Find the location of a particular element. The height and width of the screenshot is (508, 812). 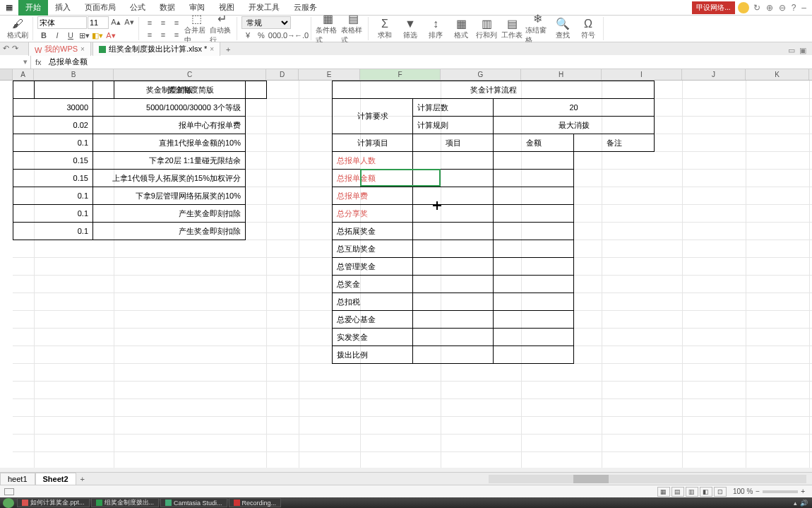

minimize-icon: – is located at coordinates (804, 8).